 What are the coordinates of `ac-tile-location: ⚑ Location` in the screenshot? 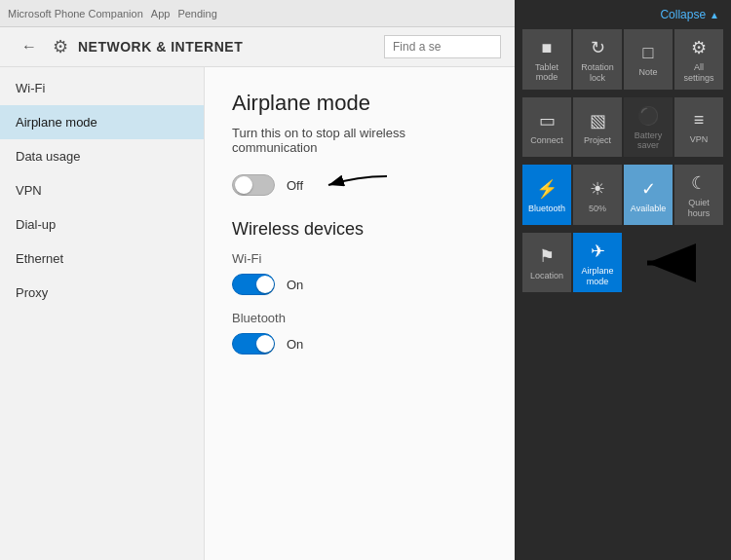 It's located at (547, 263).